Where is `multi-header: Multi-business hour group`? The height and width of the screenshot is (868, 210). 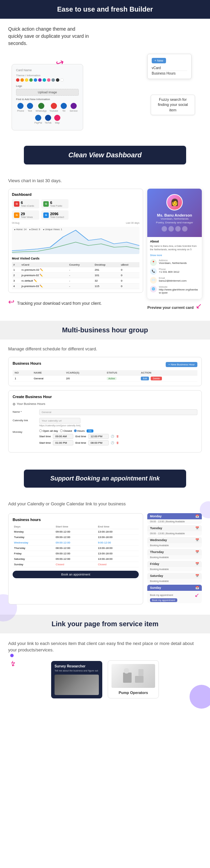
multi-header: Multi-business hour group is located at coordinates (105, 330).